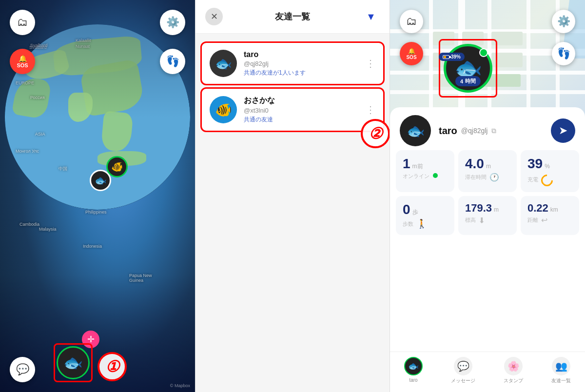  I want to click on nav-label-message: メッセージ, so click(463, 381).